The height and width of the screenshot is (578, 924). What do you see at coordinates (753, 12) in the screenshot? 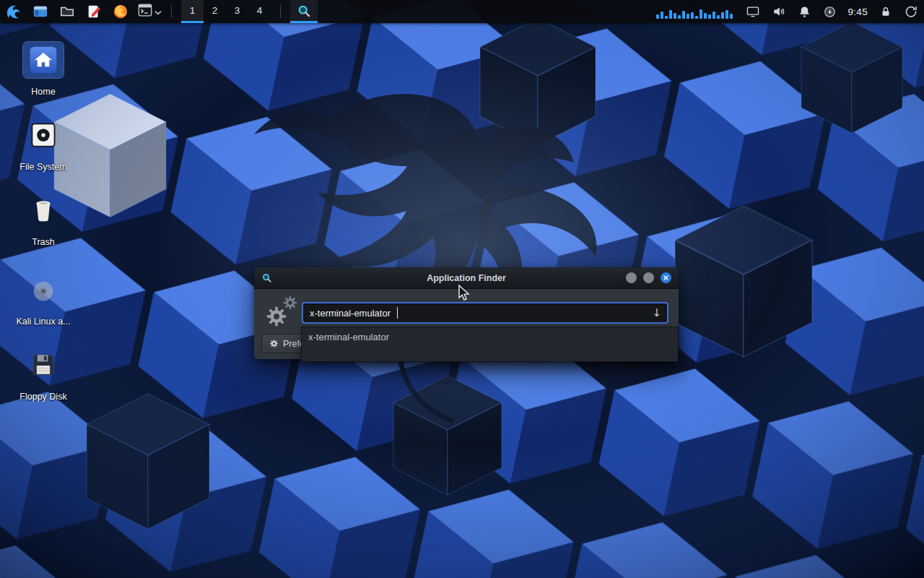
I see `display-icon` at bounding box center [753, 12].